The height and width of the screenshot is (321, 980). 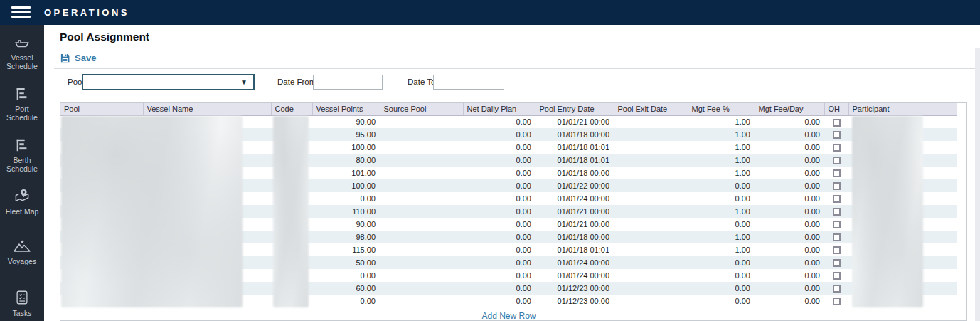 What do you see at coordinates (102, 110) in the screenshot?
I see `col-header-pool: Pool` at bounding box center [102, 110].